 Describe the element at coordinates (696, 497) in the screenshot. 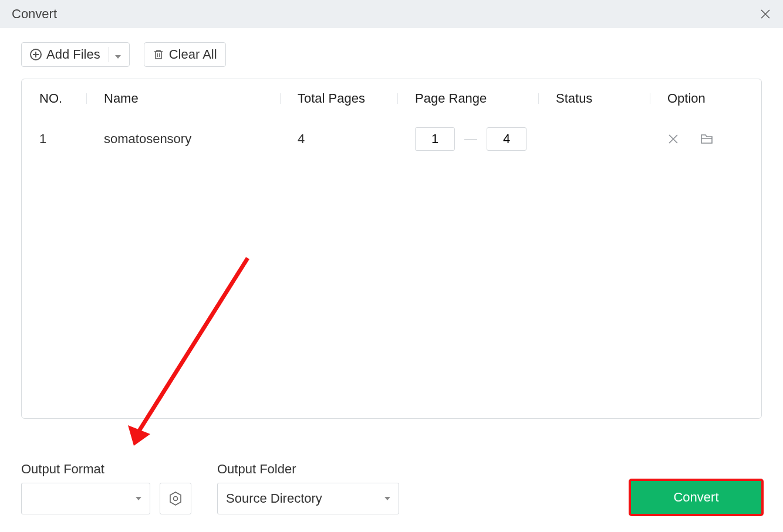

I see `convert-button: Convert` at that location.